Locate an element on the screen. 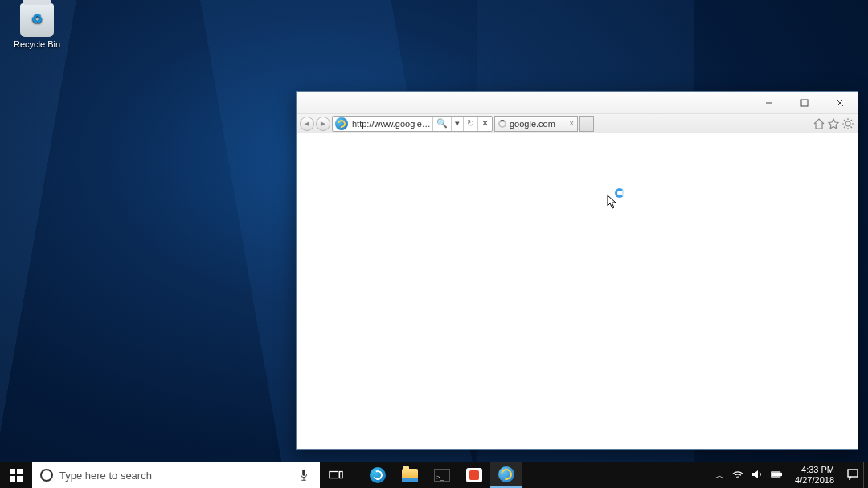  volume-icon is located at coordinates (757, 475).